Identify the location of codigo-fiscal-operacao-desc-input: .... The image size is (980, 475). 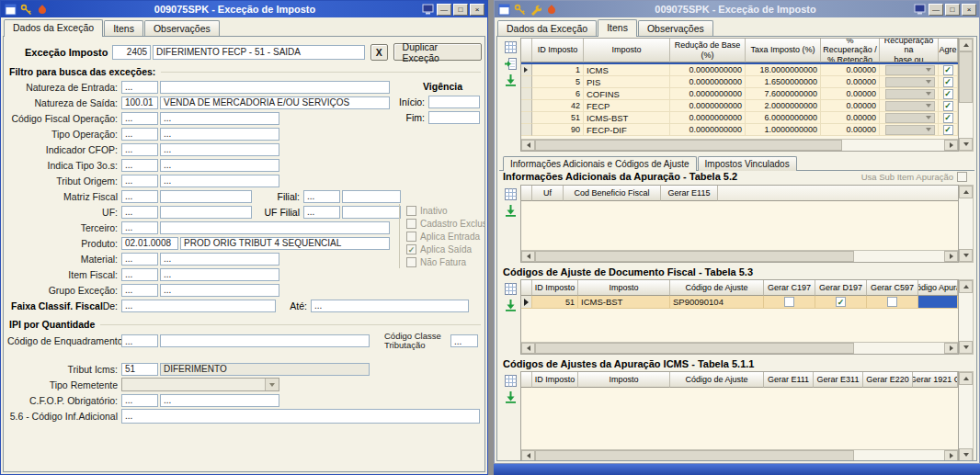
(220, 119).